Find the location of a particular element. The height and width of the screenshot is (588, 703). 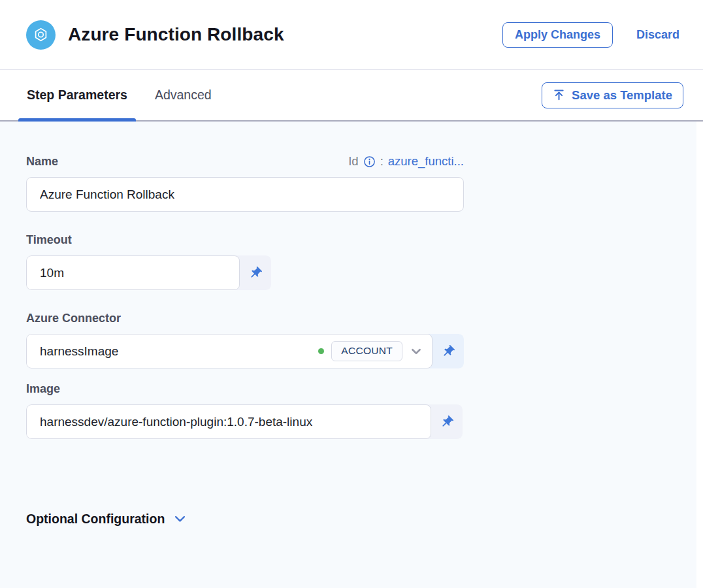

image-input is located at coordinates (229, 422).